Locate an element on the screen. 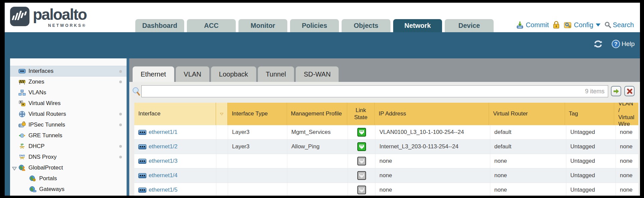 The image size is (644, 198). cell-virtual-router: none is located at coordinates (528, 176).